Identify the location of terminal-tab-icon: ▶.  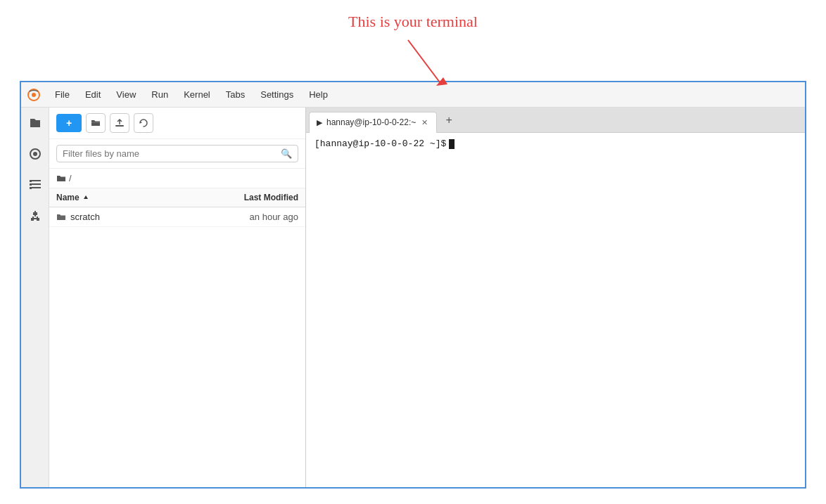
(319, 122).